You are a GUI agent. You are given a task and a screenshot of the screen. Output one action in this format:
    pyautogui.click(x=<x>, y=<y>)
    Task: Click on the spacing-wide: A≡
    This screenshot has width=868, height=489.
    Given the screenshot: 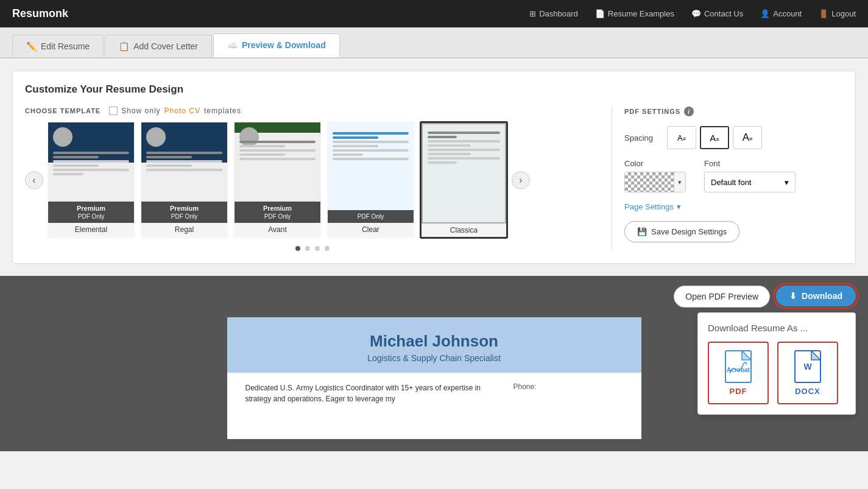 What is the action you would take?
    pyautogui.click(x=747, y=138)
    